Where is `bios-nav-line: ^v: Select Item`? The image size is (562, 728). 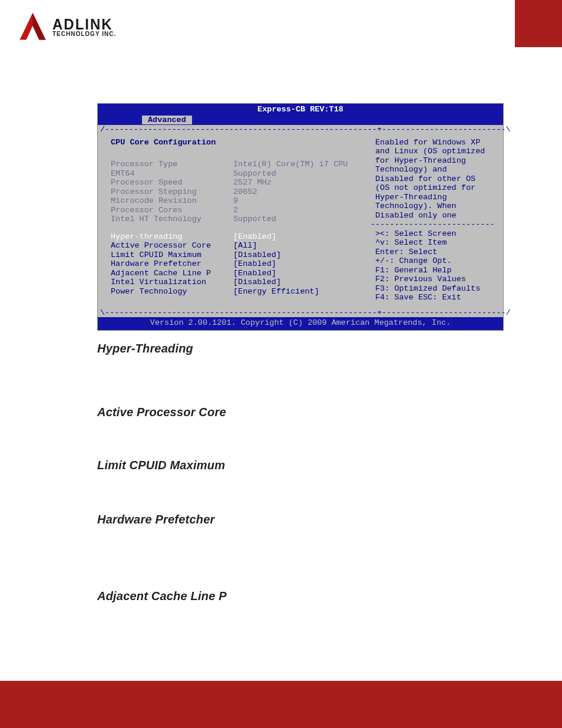
bios-nav-line: ^v: Select Item is located at coordinates (436, 243).